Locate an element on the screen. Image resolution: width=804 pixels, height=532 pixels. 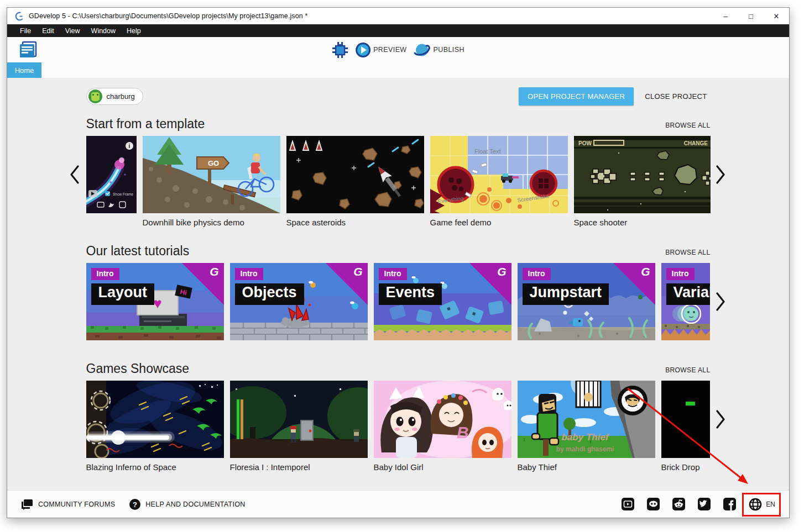
svg-text: i is located at coordinates (129, 146).